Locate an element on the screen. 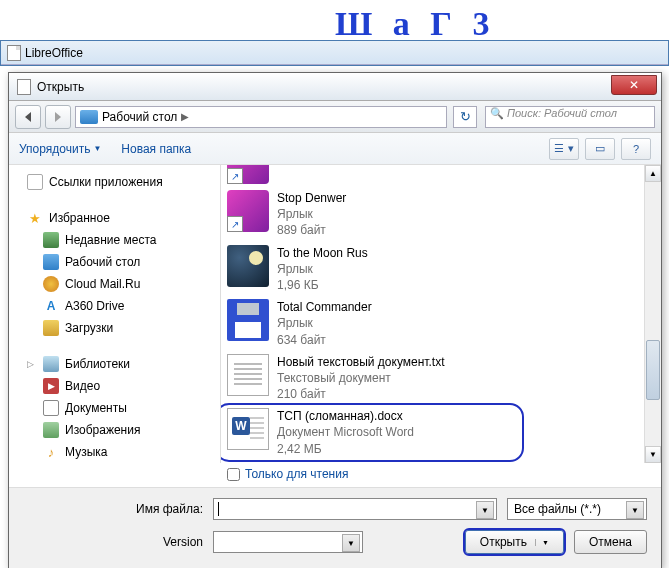  handwritten-annotation: Ш а Г 3 is located at coordinates (415, 24).